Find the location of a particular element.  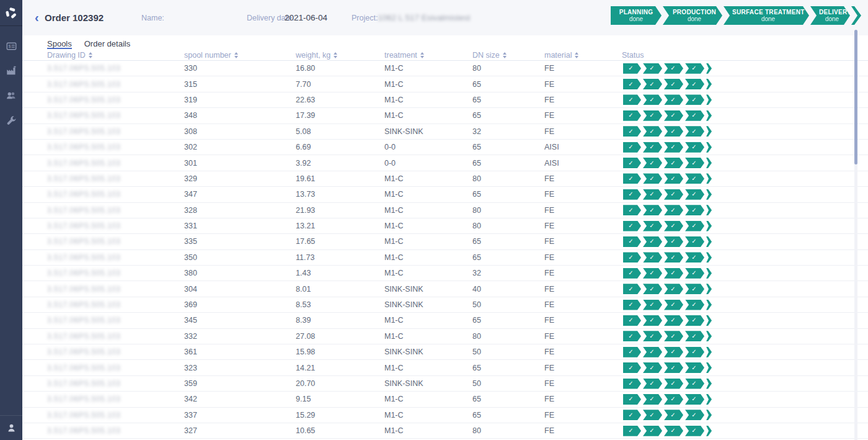

table-row: 3.517.06PS.505.103 319 22.63 M1-C 65 FE … is located at coordinates (445, 101).